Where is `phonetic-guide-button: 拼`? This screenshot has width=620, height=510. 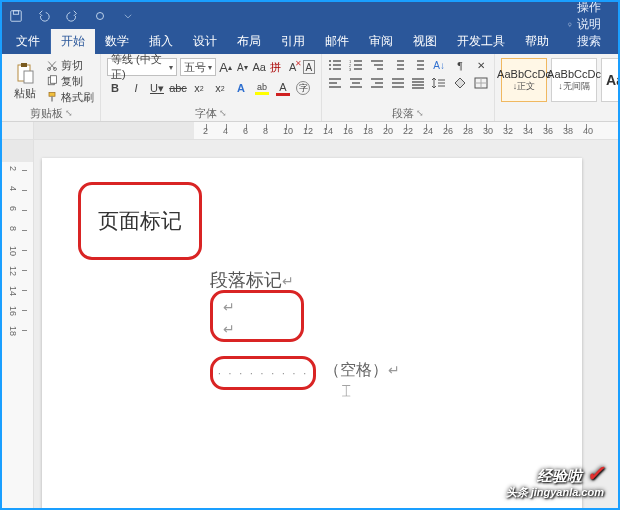 phonetic-guide-button: 拼 is located at coordinates (276, 67).